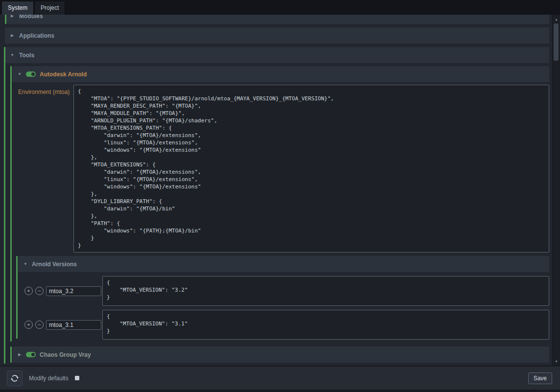  I want to click on vray-enabled-toggle, so click(31, 354).